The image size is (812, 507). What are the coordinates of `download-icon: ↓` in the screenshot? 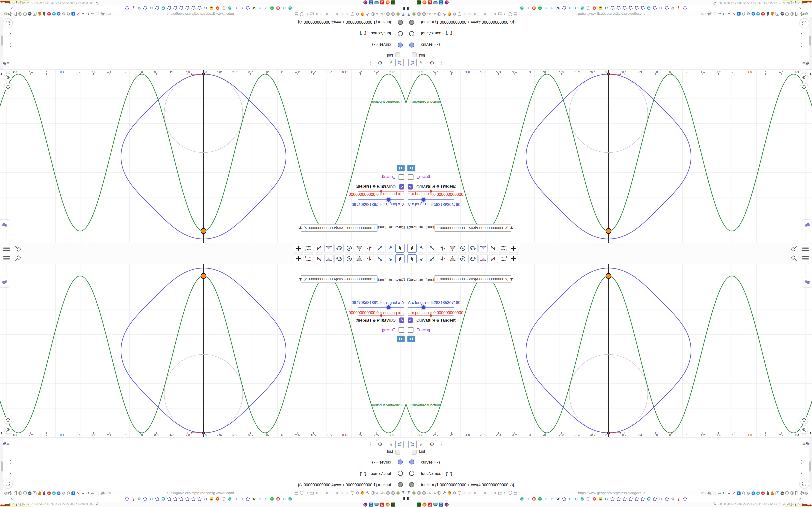 It's located at (83, 493).